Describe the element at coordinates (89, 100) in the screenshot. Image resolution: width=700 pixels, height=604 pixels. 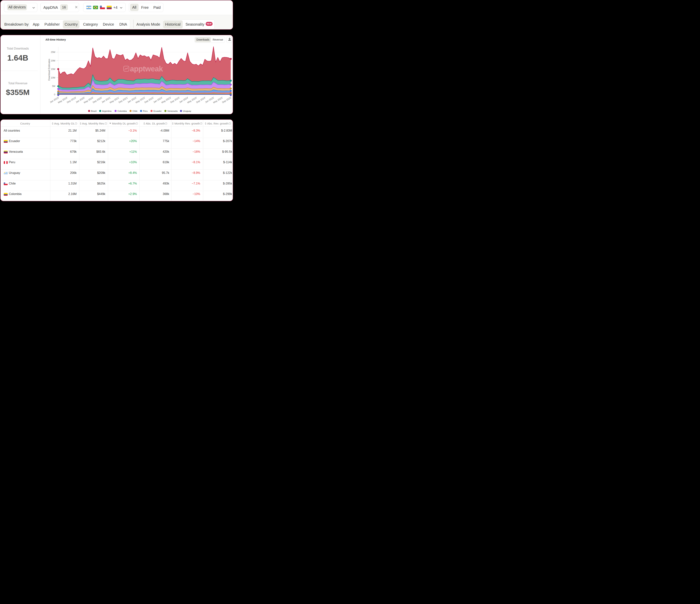
I see `svg-text: May 2020` at that location.